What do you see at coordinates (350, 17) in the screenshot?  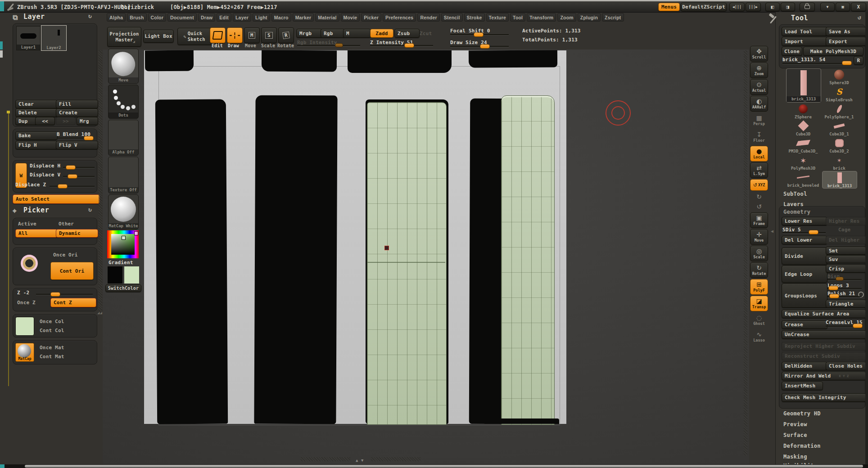 I see `menu-movie: Movie` at bounding box center [350, 17].